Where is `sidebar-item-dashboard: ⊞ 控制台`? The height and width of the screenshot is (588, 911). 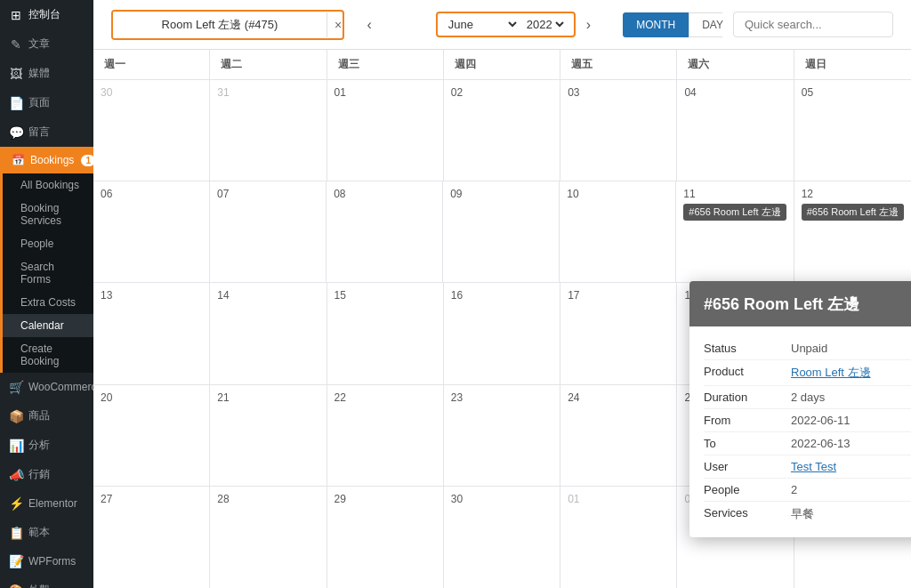 sidebar-item-dashboard: ⊞ 控制台 is located at coordinates (46, 14).